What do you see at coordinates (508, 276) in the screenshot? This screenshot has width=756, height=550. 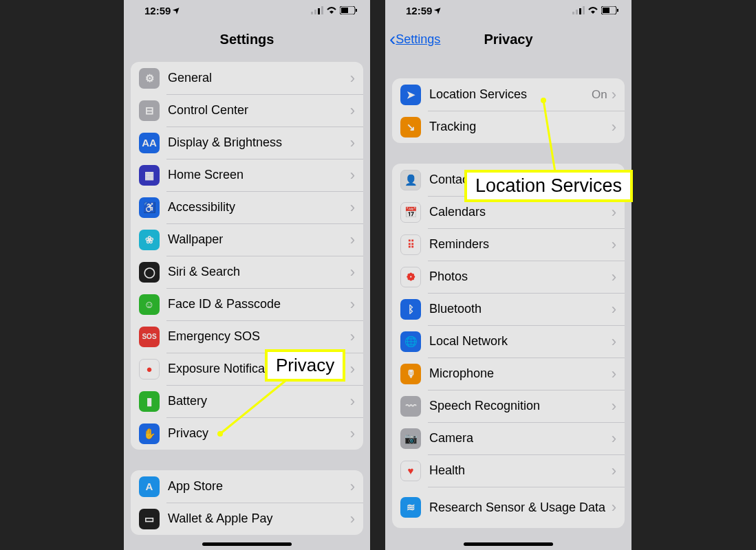 I see `row-photos: ❁Photos›` at bounding box center [508, 276].